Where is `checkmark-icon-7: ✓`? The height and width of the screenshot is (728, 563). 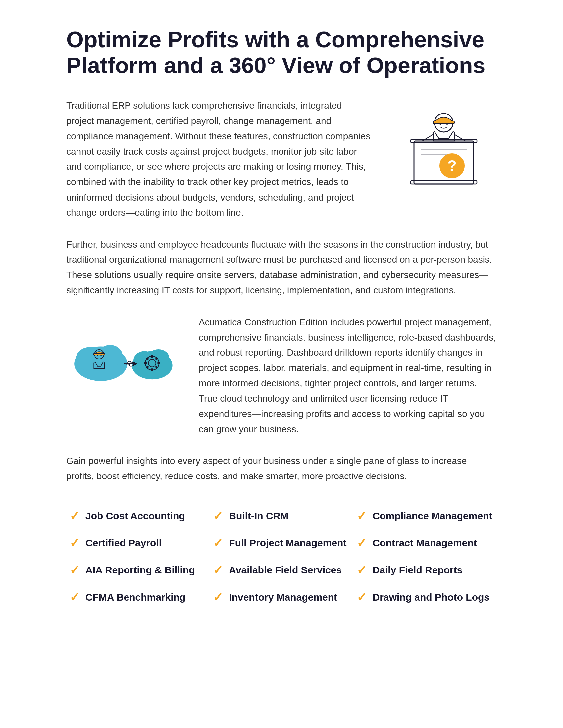 checkmark-icon-7: ✓ is located at coordinates (218, 570).